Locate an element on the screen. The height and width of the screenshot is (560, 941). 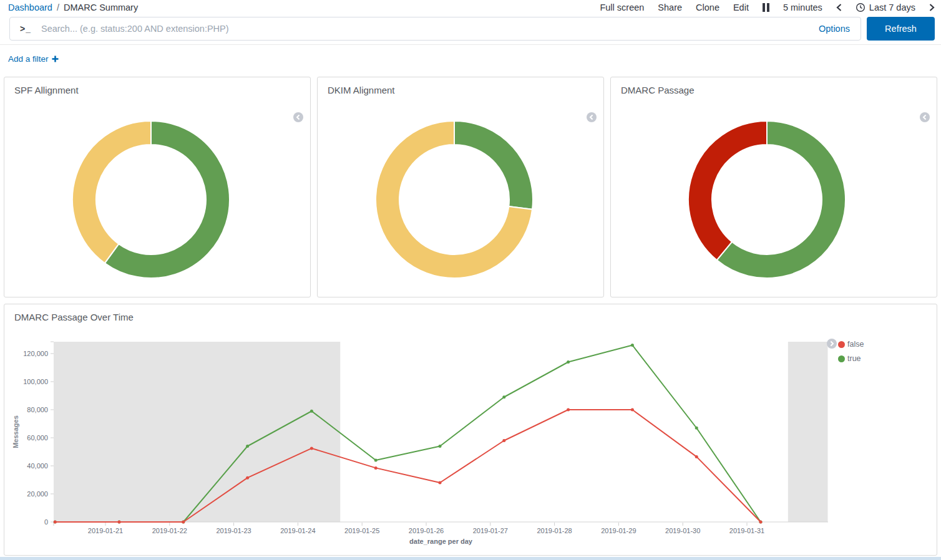
svg-text: 80,000 is located at coordinates (37, 410).